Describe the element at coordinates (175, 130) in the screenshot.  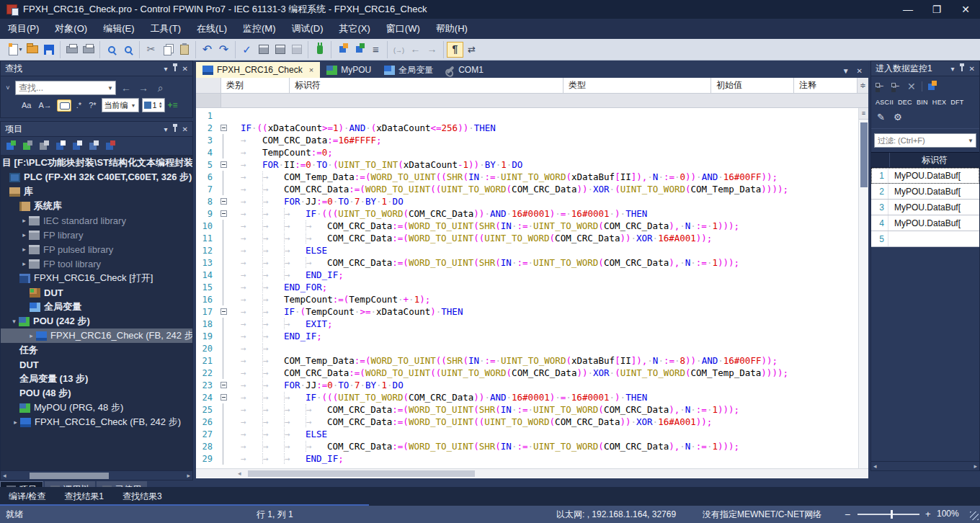
I see `project-panel-pin-icon` at that location.